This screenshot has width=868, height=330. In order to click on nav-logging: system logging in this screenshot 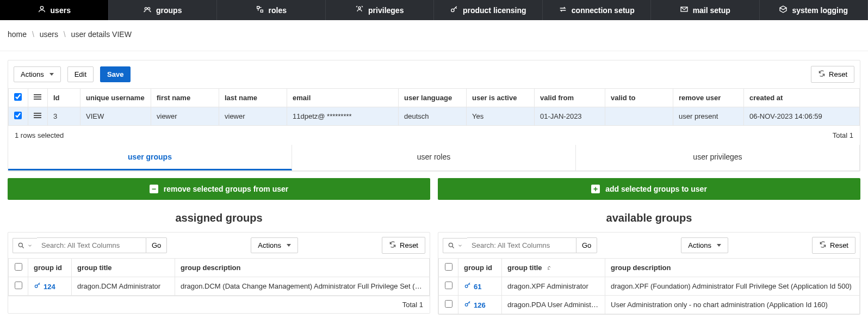, I will do `click(814, 10)`.